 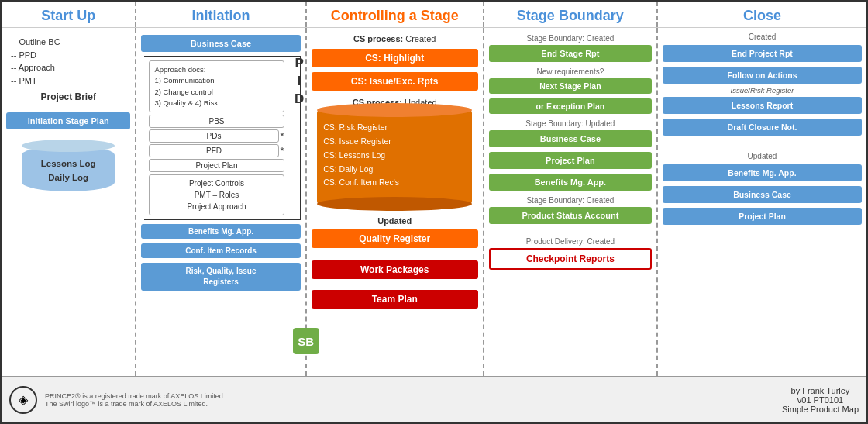 What do you see at coordinates (220, 277) in the screenshot?
I see `risk-quality-issue-box: Risk, Quality, IssueRegisters` at bounding box center [220, 277].